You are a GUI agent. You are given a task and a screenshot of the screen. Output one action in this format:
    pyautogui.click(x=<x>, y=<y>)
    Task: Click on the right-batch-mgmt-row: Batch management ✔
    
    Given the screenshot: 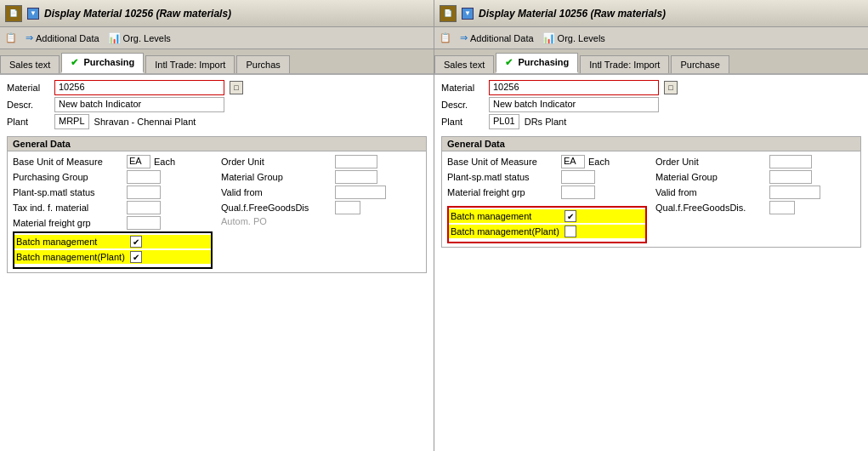 What is the action you would take?
    pyautogui.click(x=547, y=216)
    